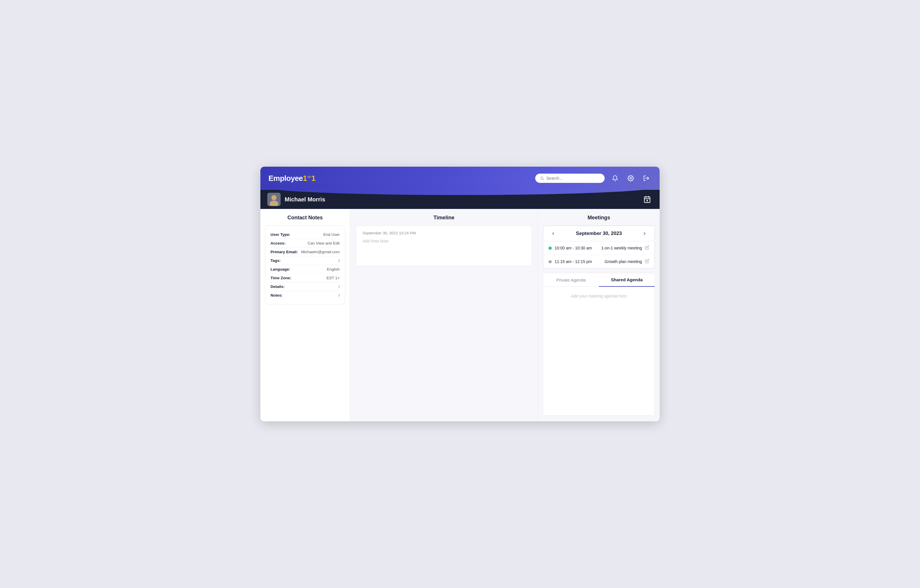  I want to click on logo-text: Employee, so click(286, 178).